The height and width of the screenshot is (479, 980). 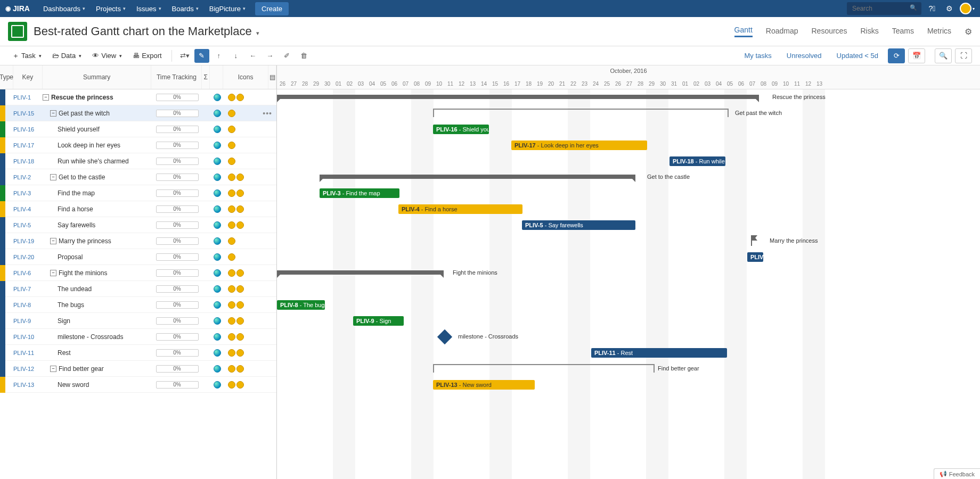 What do you see at coordinates (579, 145) in the screenshot?
I see `gantt-bar: PLIV-17 - Look deep in her eyes` at bounding box center [579, 145].